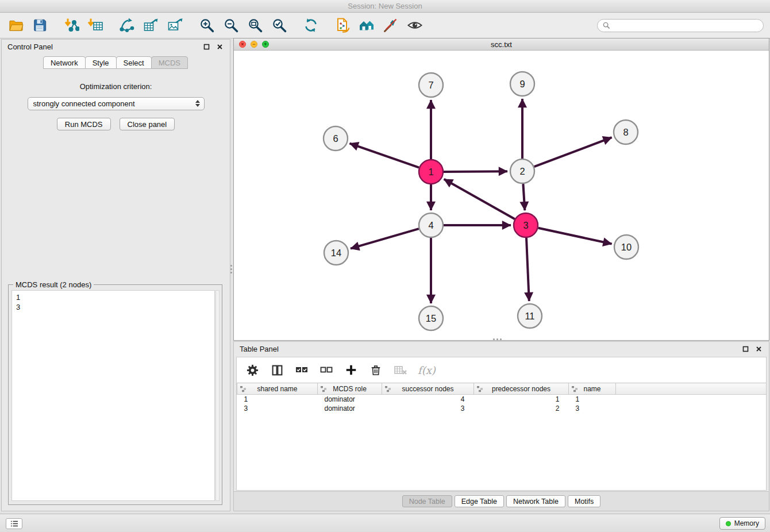 This screenshot has width=770, height=532. I want to click on graph-node-11: 11, so click(530, 316).